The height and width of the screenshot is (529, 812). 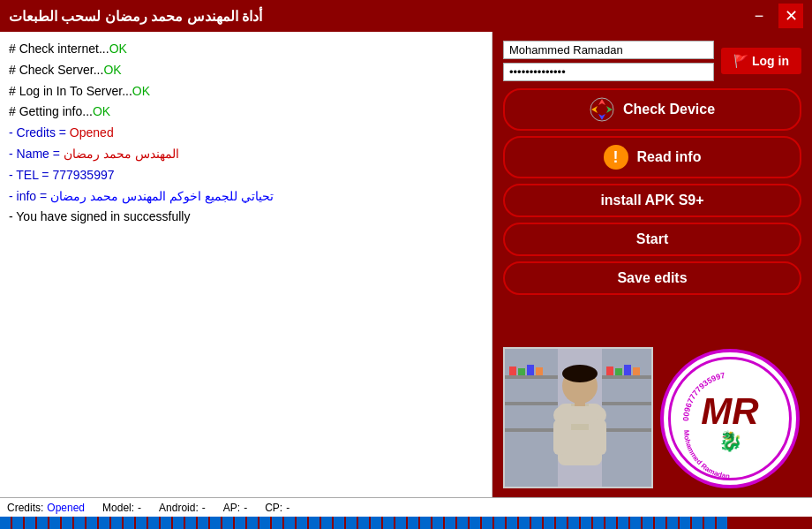 I want to click on log-line-5: - Credits = Opened, so click(x=245, y=133).